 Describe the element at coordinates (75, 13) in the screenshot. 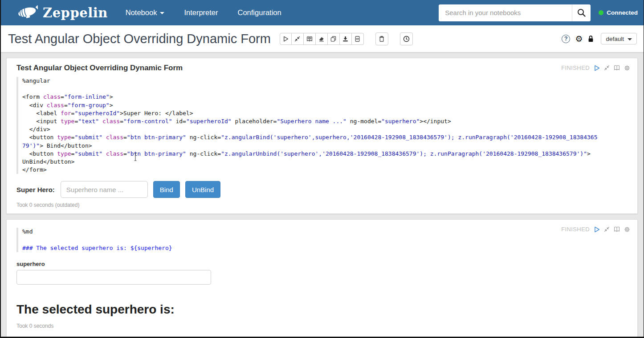

I see `brand-title: Zeppelin` at that location.